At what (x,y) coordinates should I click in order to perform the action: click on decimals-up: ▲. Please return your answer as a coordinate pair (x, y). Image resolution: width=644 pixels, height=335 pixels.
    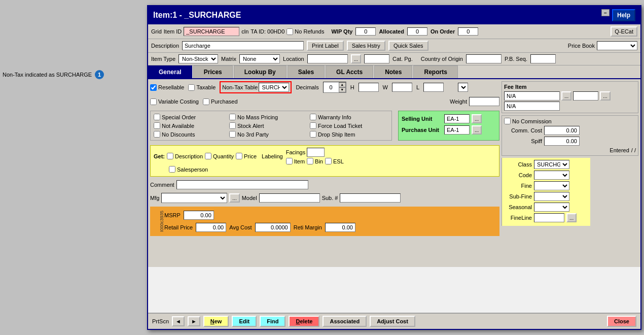
    Looking at the image, I should click on (342, 85).